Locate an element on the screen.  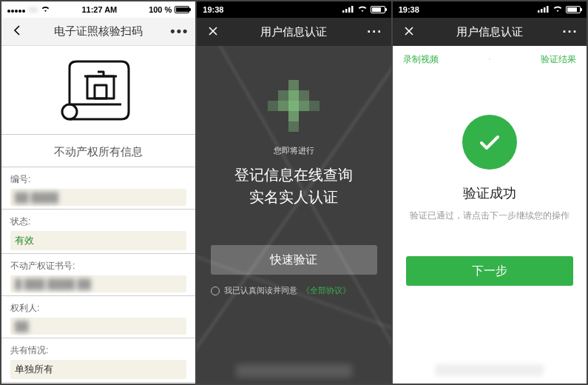
field-coownership: 共有情况: 单独所有 is located at coordinates (98, 361).